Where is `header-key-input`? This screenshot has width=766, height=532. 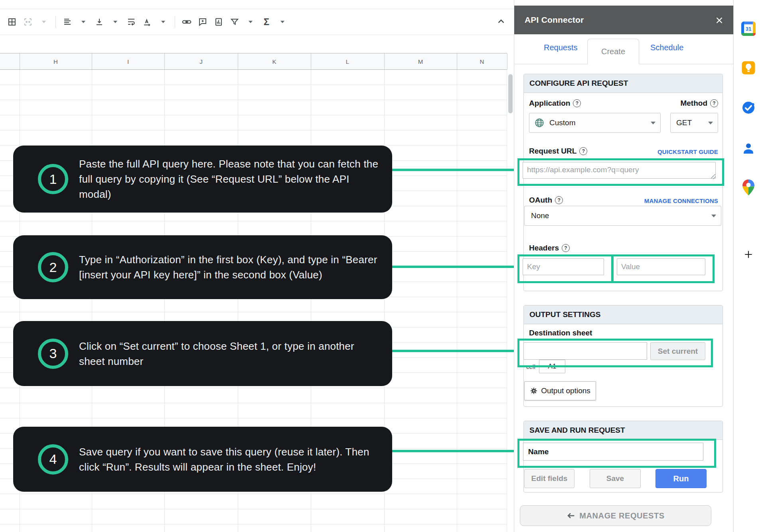
header-key-input is located at coordinates (563, 267).